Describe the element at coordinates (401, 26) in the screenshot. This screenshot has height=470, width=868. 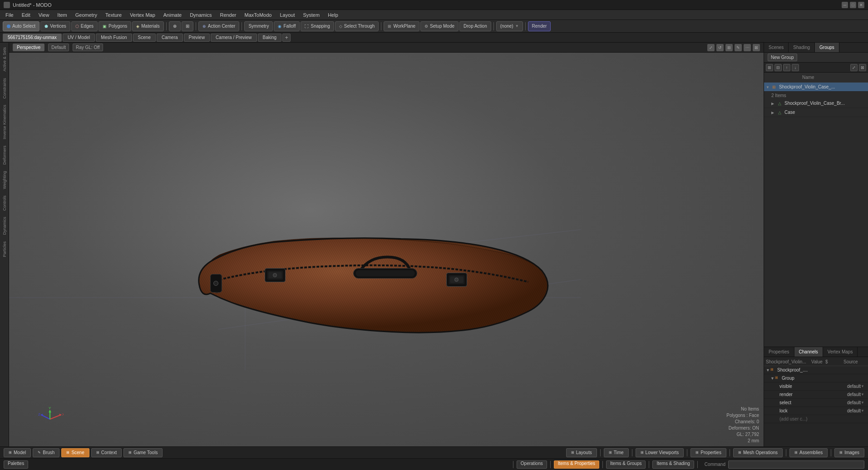
I see `workplane-button: ⊞ WorkPlane` at that location.